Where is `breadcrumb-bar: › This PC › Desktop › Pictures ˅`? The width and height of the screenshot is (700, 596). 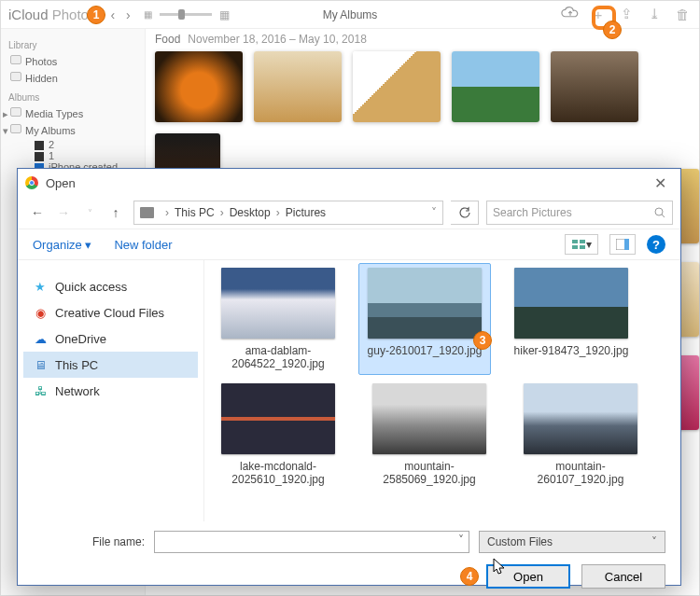
breadcrumb-bar: › This PC › Desktop › Pictures ˅ is located at coordinates (288, 213).